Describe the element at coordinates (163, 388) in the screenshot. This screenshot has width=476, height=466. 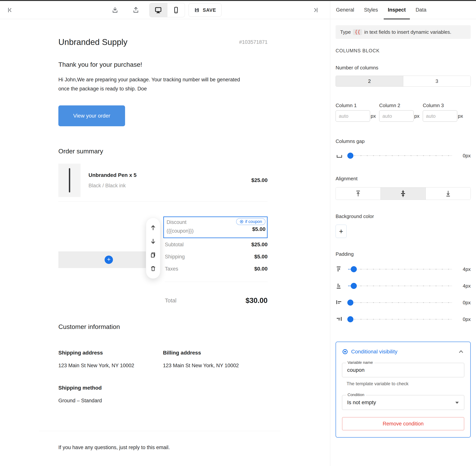
I see `shipping-method-title: Shipping method` at that location.